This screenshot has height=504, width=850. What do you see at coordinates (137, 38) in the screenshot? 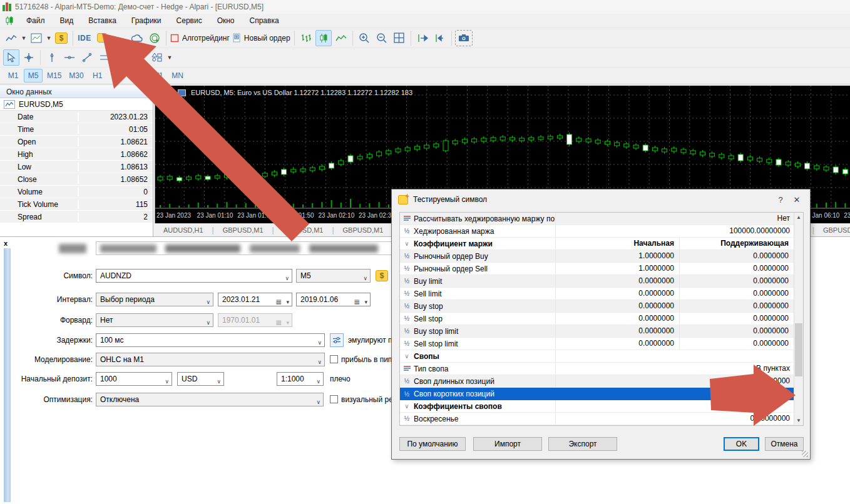
I see `vps-cloud-button` at bounding box center [137, 38].